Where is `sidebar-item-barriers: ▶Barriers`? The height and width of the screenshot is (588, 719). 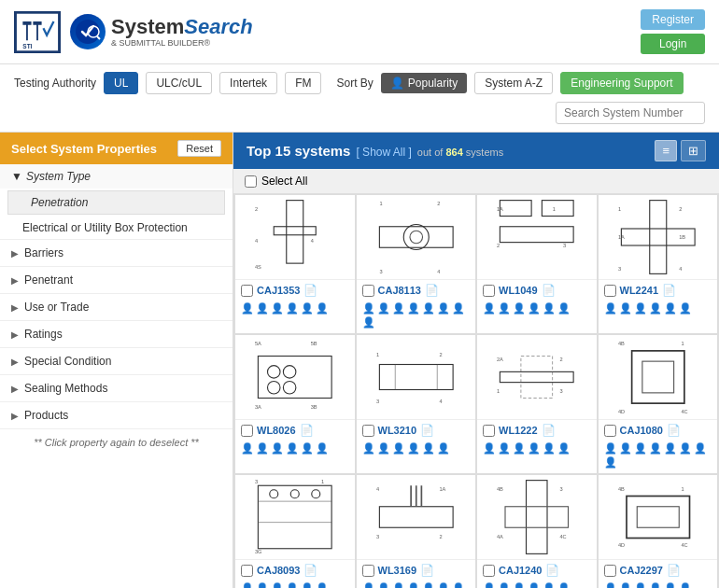 sidebar-item-barriers: ▶Barriers is located at coordinates (116, 254).